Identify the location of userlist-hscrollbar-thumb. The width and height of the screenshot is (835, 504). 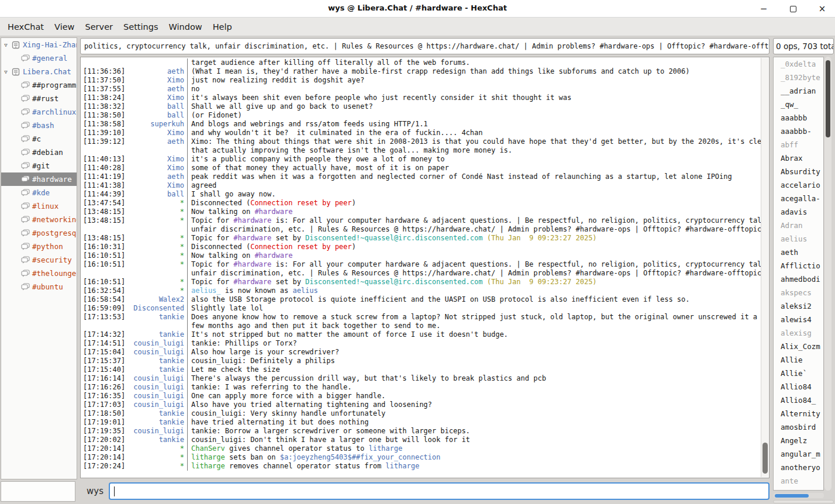
(792, 496).